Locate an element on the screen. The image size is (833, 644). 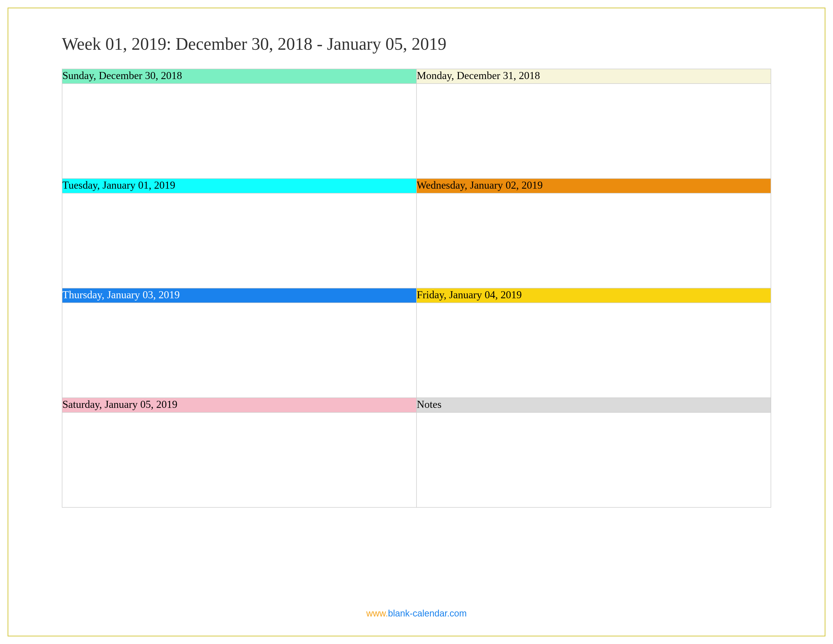
day-header-thursday: Thursday, January 03, 2019 is located at coordinates (240, 295).